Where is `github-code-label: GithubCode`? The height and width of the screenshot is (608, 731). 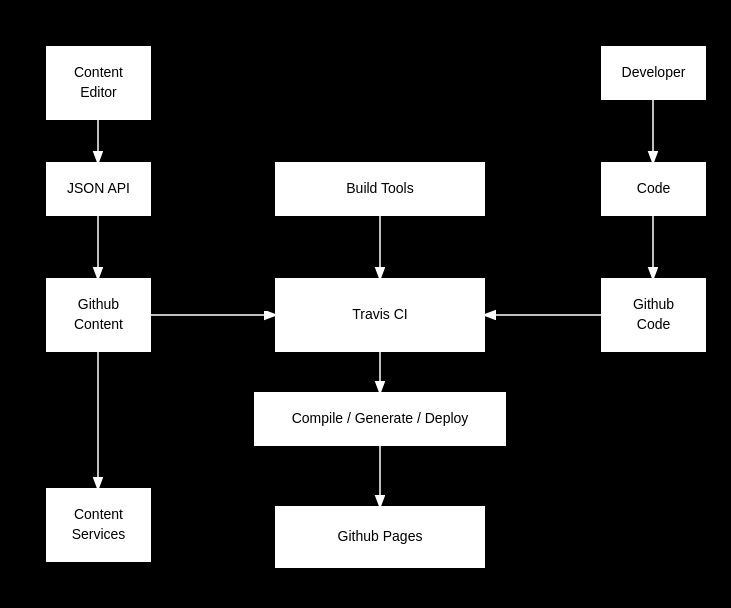
github-code-label: GithubCode is located at coordinates (654, 314).